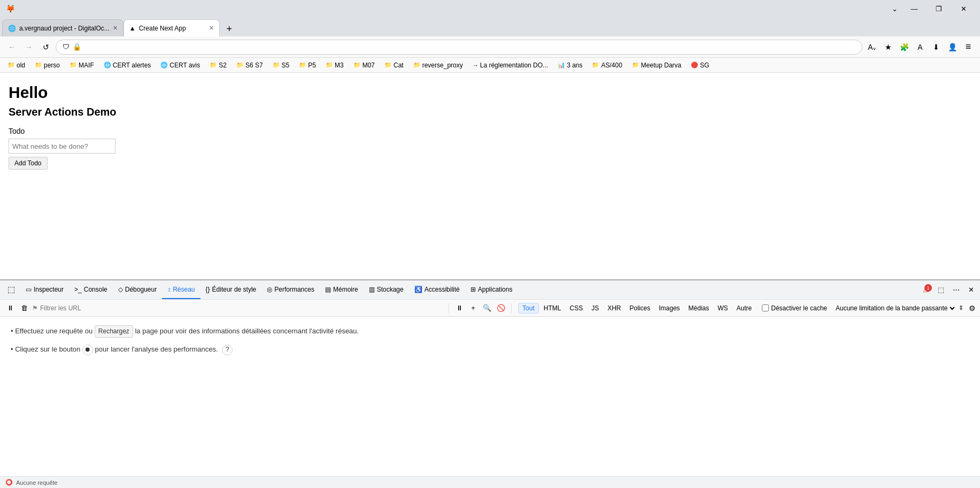 Image resolution: width=980 pixels, height=488 pixels. I want to click on todo-input, so click(62, 146).